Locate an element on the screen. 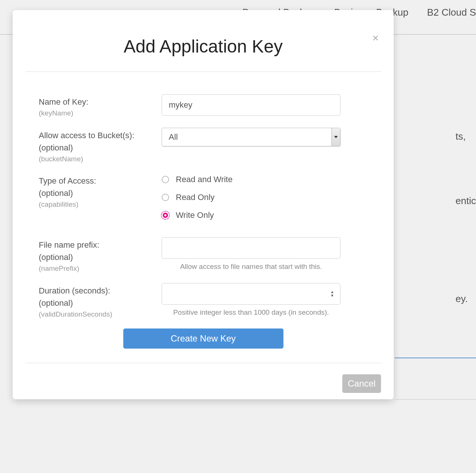 The width and height of the screenshot is (476, 473). name-of-key-label: Name of Key: is located at coordinates (63, 102).